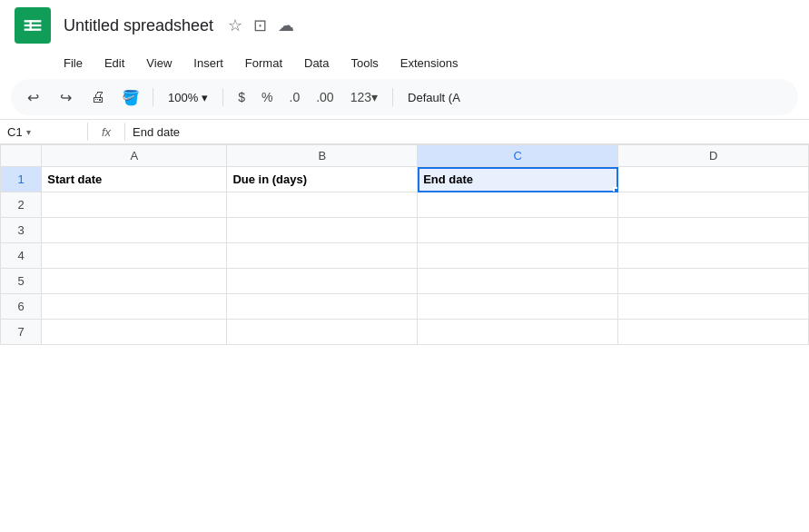  I want to click on row-header-1: 1, so click(22, 180).